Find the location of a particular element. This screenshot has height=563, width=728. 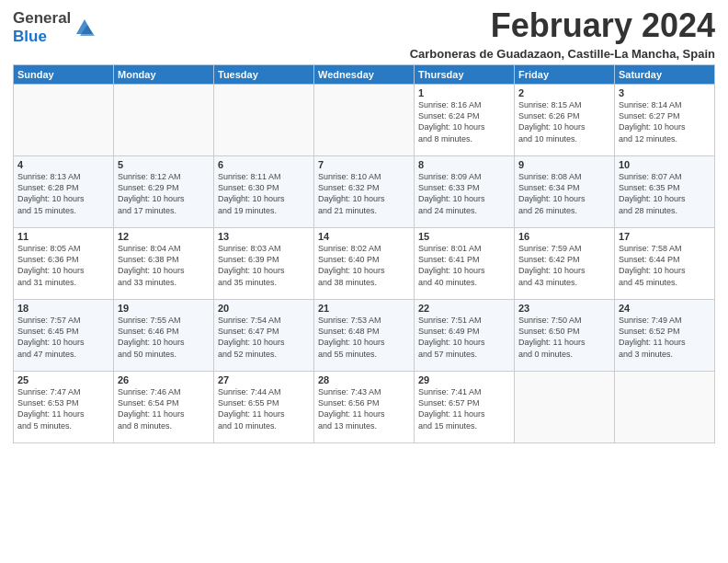

calendar-cell: 6Sunrise: 8:11 AMSunset: 6:30 PMDaylight… is located at coordinates (265, 192).